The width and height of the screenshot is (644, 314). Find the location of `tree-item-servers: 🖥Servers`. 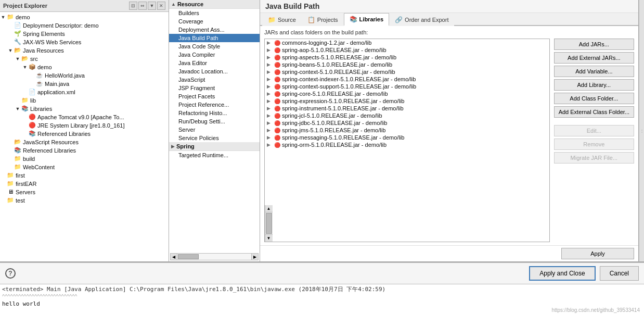

tree-item-servers: 🖥Servers is located at coordinates (84, 192).